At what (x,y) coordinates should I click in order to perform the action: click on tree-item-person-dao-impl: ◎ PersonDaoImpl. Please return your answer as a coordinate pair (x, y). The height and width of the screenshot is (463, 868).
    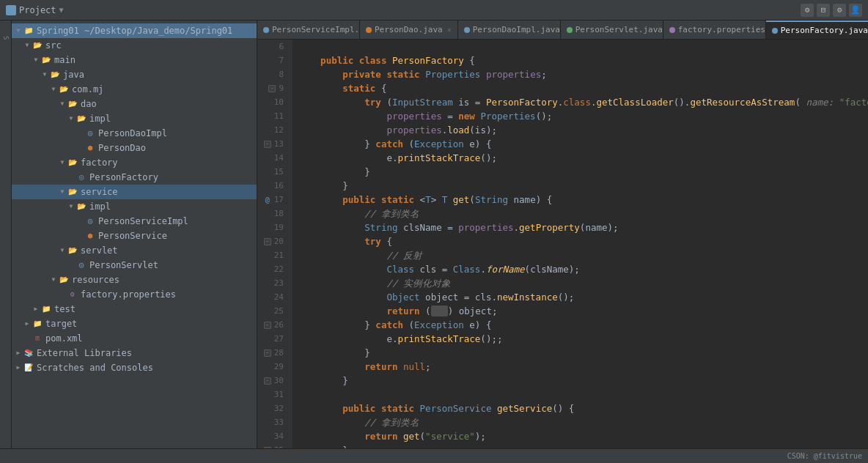
    Looking at the image, I should click on (134, 133).